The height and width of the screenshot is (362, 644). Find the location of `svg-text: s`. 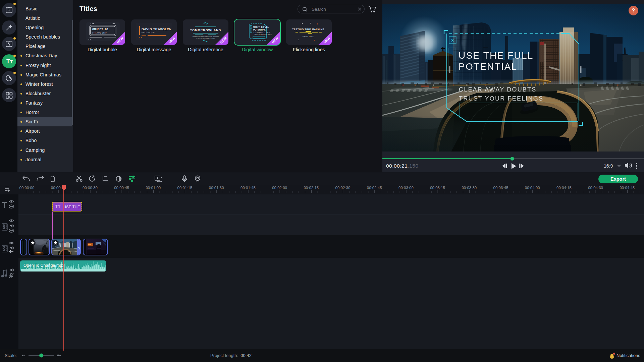

svg-text: s is located at coordinates (79, 248).